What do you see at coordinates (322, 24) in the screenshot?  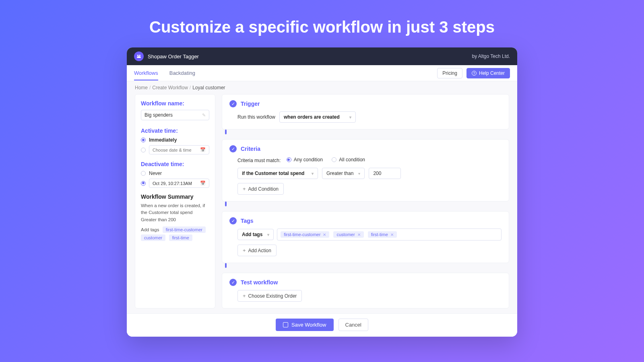 I see `hero-title: Customize a specific workflow in just 3 …` at bounding box center [322, 24].